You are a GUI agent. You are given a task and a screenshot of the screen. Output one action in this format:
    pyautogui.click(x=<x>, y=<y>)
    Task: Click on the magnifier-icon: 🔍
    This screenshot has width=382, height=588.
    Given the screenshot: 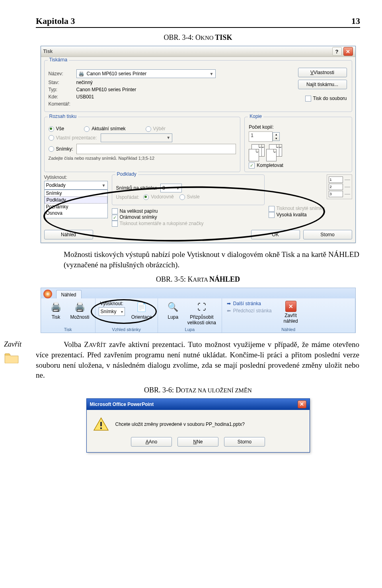 What is the action you would take?
    pyautogui.click(x=173, y=307)
    